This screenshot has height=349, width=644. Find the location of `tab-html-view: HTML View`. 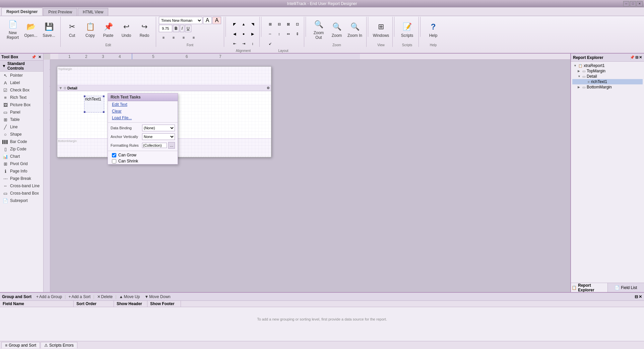

tab-html-view: HTML View is located at coordinates (93, 12).